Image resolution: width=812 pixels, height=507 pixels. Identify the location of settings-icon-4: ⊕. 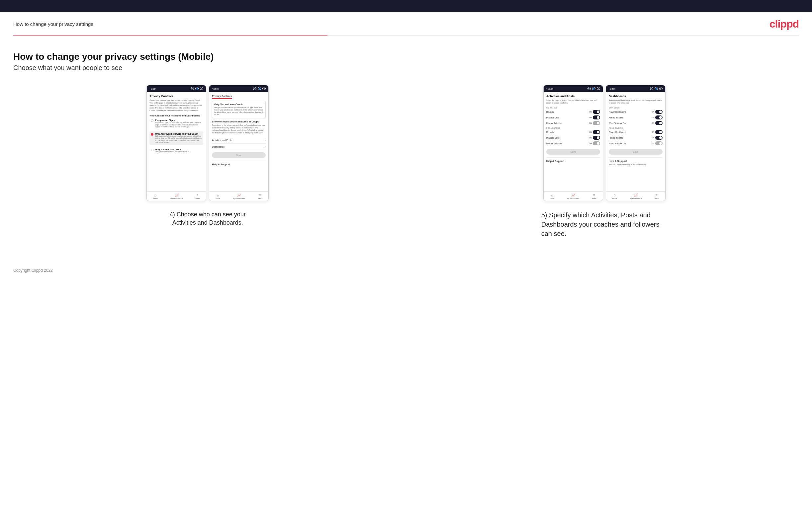
(661, 89).